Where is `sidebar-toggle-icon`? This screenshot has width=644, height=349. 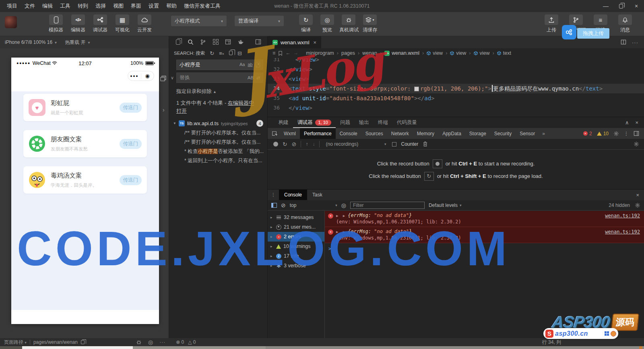
sidebar-toggle-icon is located at coordinates (274, 205).